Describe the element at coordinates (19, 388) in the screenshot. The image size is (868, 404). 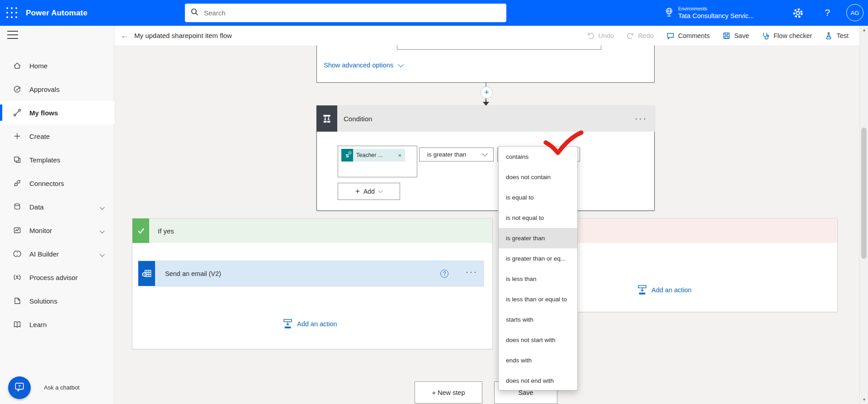
I see `chat-icon: ?` at that location.